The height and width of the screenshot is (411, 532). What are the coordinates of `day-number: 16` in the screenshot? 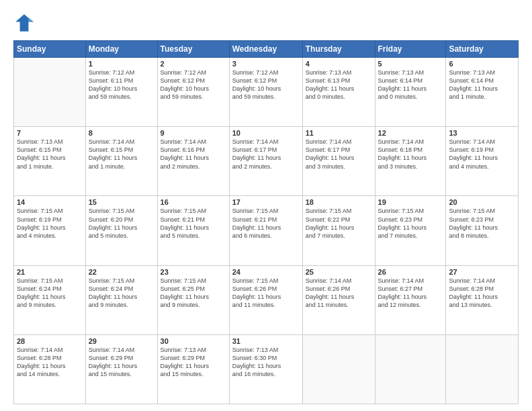 It's located at (193, 202).